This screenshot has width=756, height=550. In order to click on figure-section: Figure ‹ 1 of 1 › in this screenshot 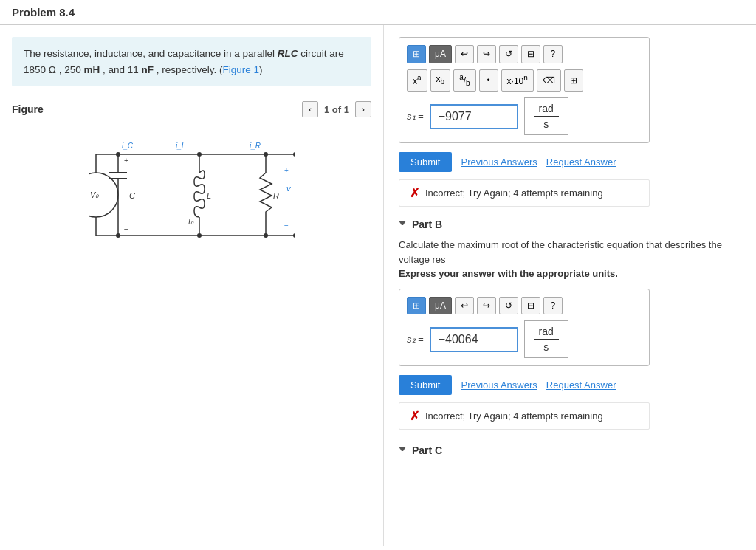, I will do `click(192, 179)`.